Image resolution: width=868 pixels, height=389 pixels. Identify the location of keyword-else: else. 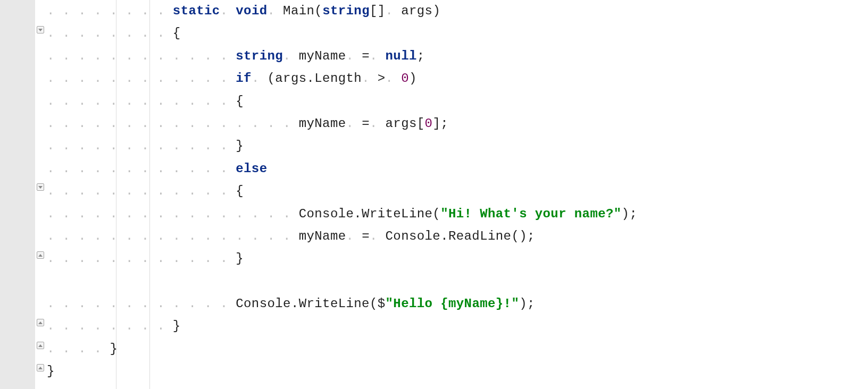
(251, 169).